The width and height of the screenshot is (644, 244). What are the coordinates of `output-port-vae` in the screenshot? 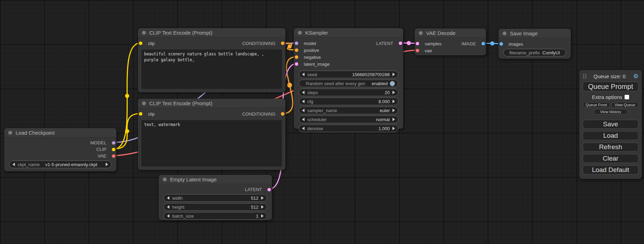 It's located at (114, 156).